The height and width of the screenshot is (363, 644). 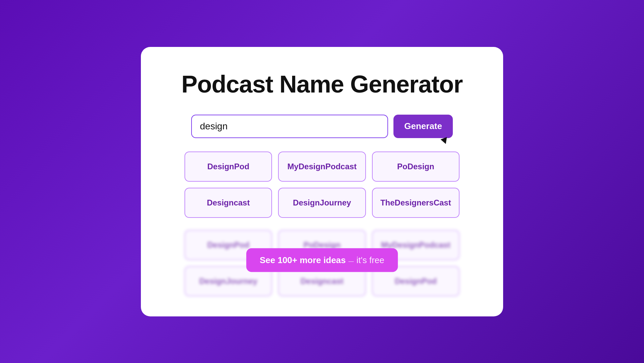 What do you see at coordinates (228, 167) in the screenshot?
I see `result-card-1: DesignPod` at bounding box center [228, 167].